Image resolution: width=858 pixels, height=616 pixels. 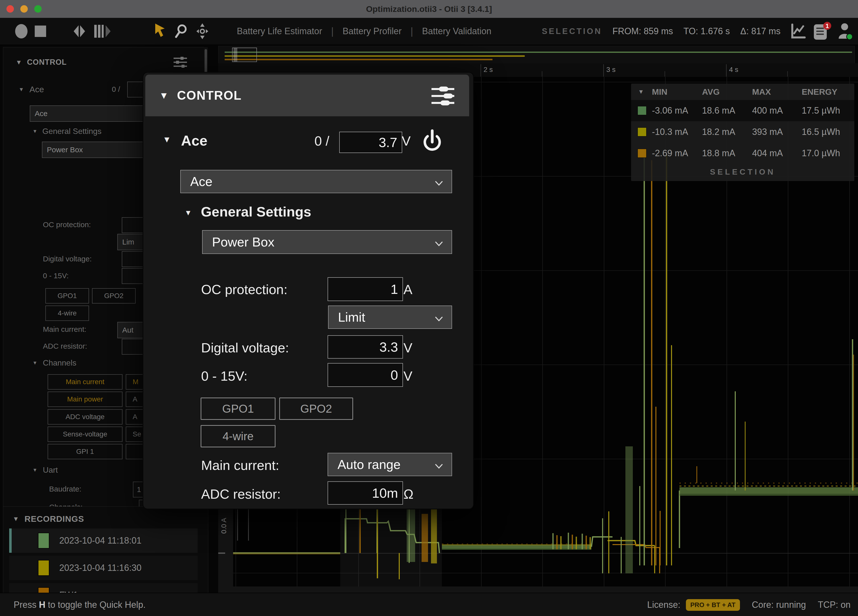 What do you see at coordinates (743, 132) in the screenshot?
I see `measurement-stats-panel: ▼ MIN AVG MAX ENERGY -3.06 mA 18.6 mA 40…` at bounding box center [743, 132].